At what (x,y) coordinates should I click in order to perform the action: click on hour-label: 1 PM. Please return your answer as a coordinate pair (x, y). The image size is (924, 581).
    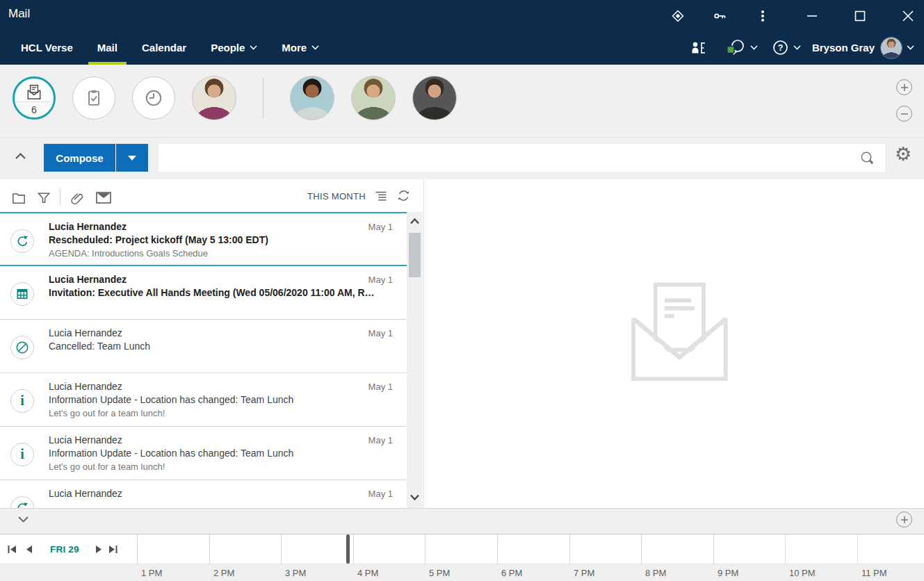
    Looking at the image, I should click on (152, 573).